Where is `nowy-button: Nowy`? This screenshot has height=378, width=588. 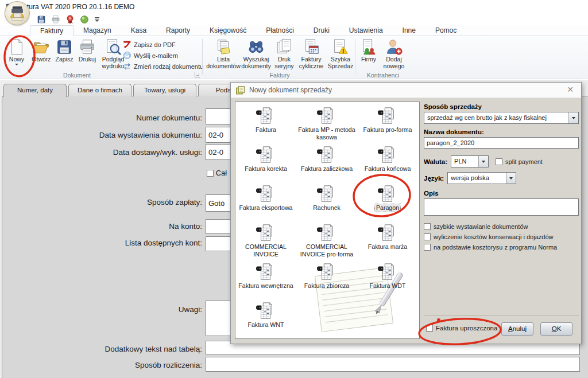 nowy-button: Nowy is located at coordinates (17, 51).